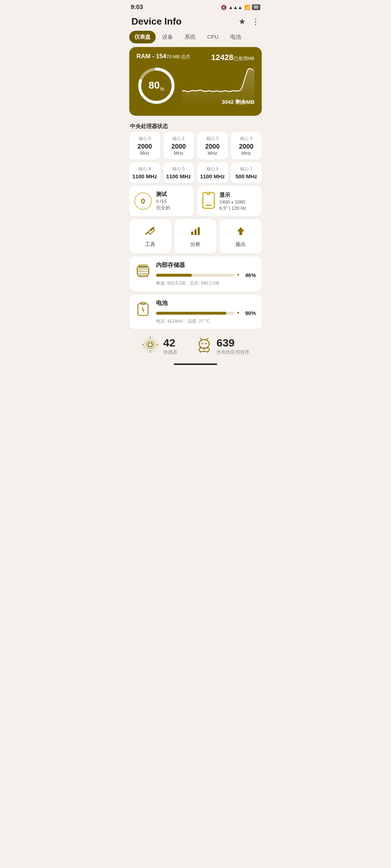 The width and height of the screenshot is (391, 868). I want to click on cpu-core-0: 核心 0 2000 MHz, so click(145, 146).